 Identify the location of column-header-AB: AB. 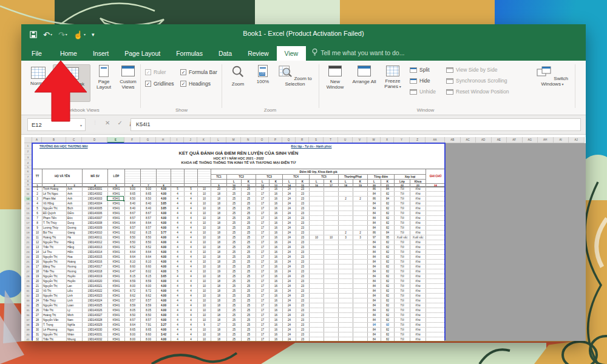
(453, 140).